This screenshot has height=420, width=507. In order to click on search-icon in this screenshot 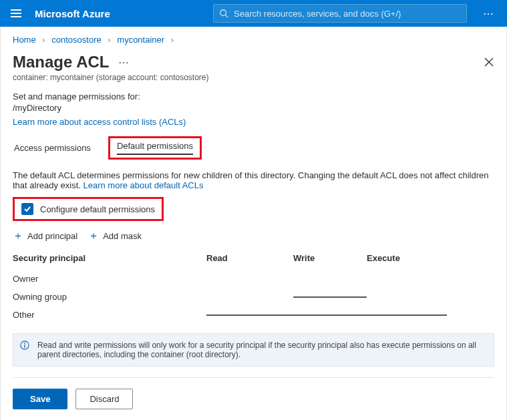, I will do `click(224, 13)`.